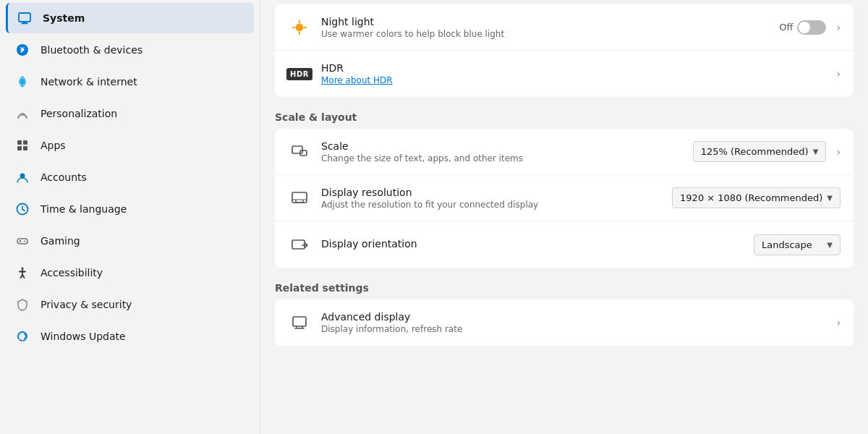 This screenshot has width=868, height=434. Describe the element at coordinates (64, 18) in the screenshot. I see `sidebar-item-system-label: System` at that location.